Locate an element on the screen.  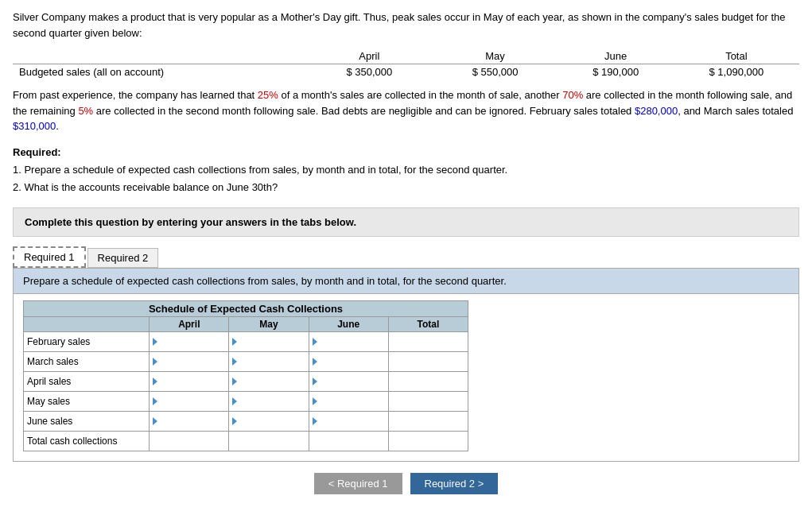
cell-may-may is located at coordinates (269, 401).